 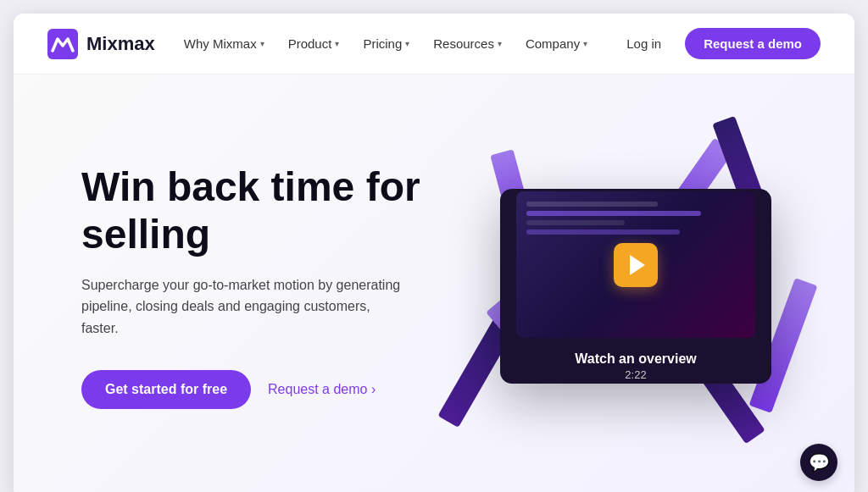 I want to click on navigation: Mixmax Why Mixmax ▾ Product ▾ Pricing ▾ …, so click(x=434, y=44).